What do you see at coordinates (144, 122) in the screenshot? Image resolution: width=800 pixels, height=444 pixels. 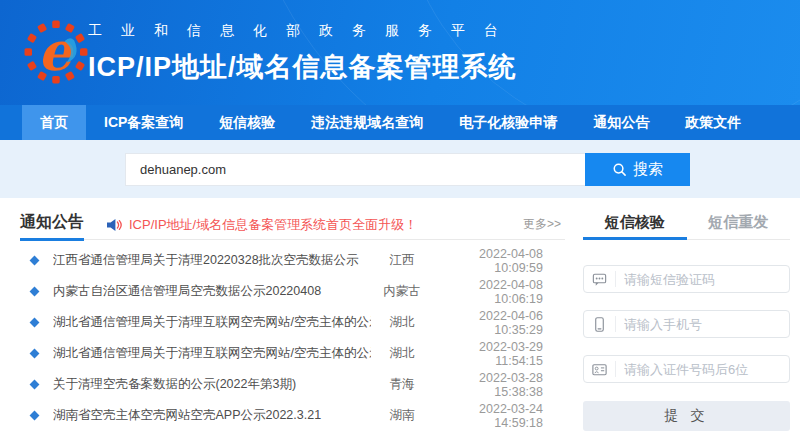 I see `nav-item-icp-query: ICP备案查询` at bounding box center [144, 122].